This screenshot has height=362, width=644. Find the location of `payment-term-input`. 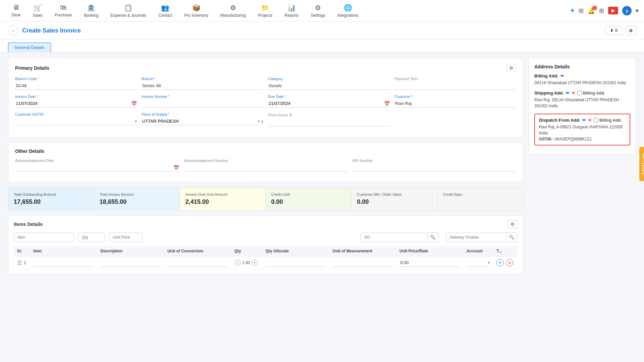

payment-term-input is located at coordinates (455, 86).